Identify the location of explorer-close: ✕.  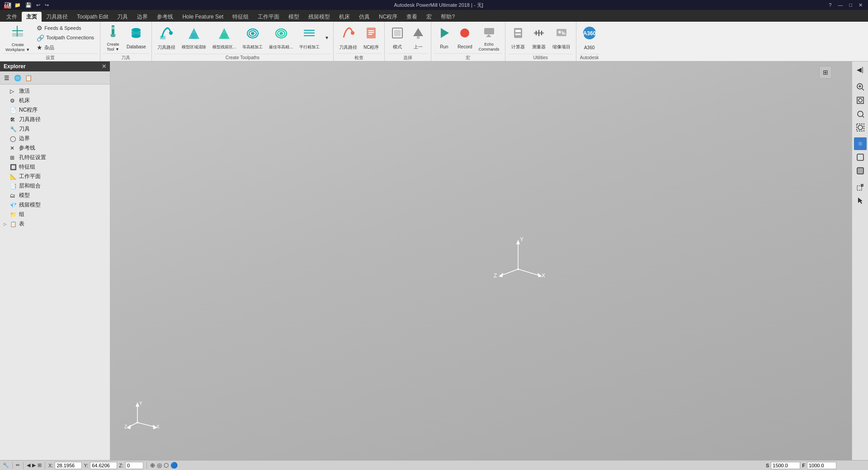
(104, 66).